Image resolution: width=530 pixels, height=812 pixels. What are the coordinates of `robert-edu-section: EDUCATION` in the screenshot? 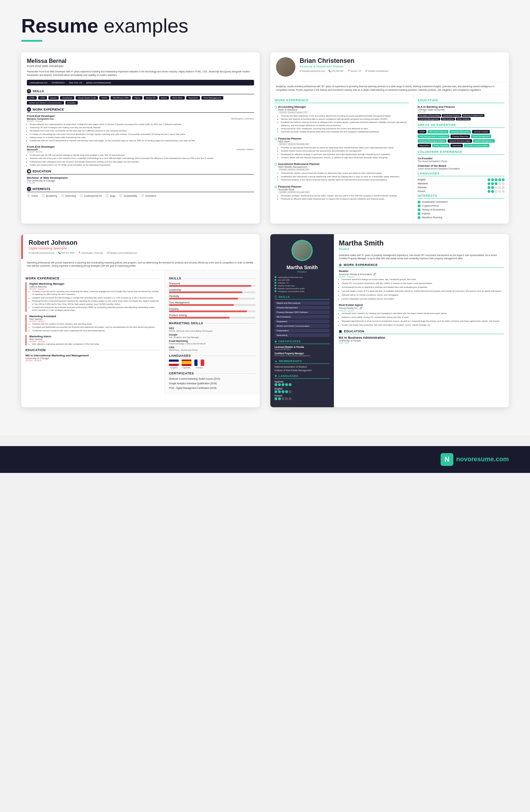 It's located at (93, 350).